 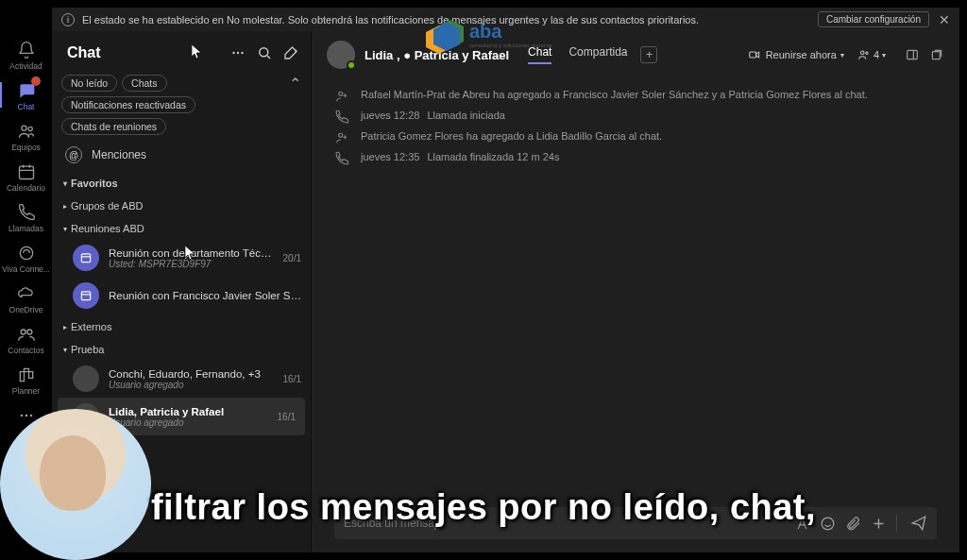 What do you see at coordinates (26, 310) in the screenshot?
I see `rail-label: OneDrive` at bounding box center [26, 310].